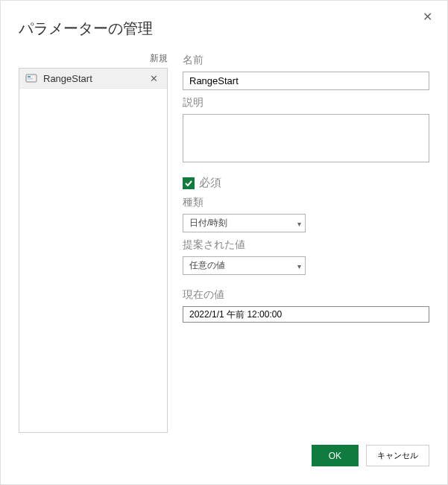  I want to click on dialog-footer: OK キャンセル, so click(224, 457).